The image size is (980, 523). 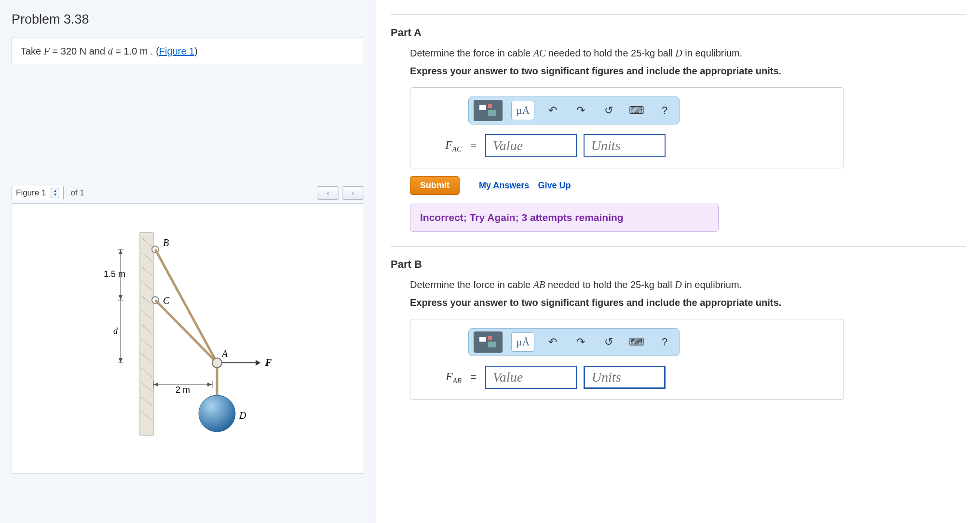 What do you see at coordinates (688, 53) in the screenshot?
I see `part-a-prompt: Determine the force in cable AC needed t…` at bounding box center [688, 53].